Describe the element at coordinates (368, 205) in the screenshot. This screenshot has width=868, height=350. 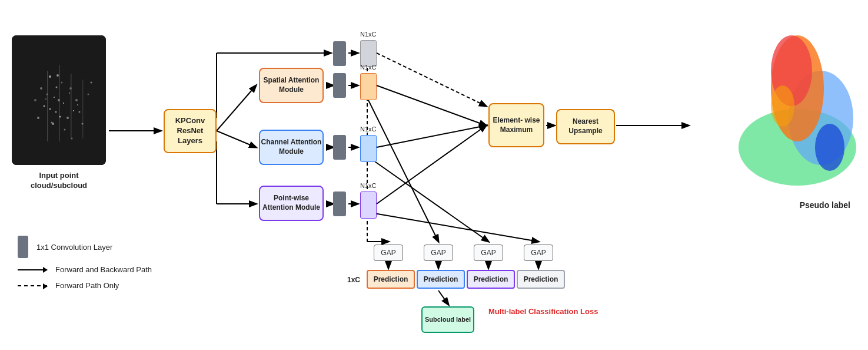
I see `feature-rect-pointwise` at that location.